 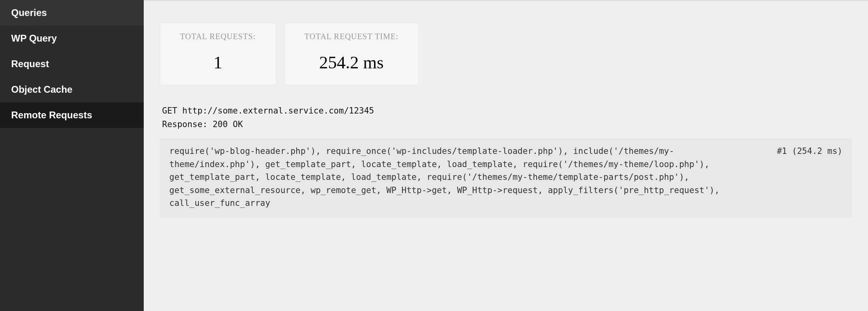 I want to click on request-line: GET http://some.external.service.com/123…, so click(x=507, y=111).